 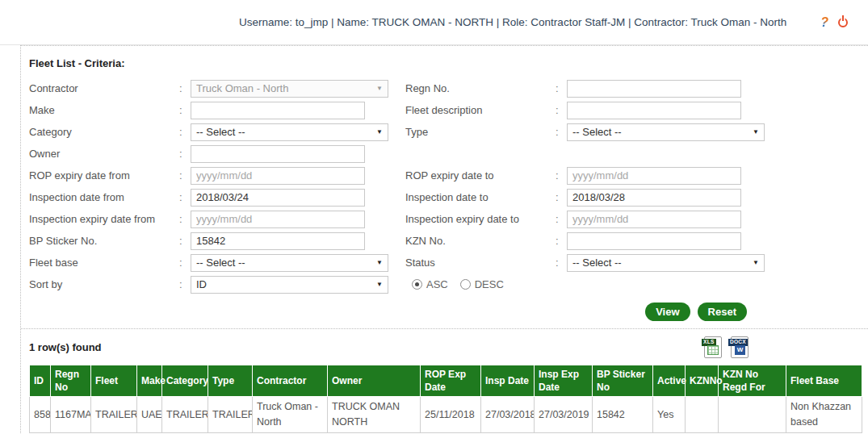 What do you see at coordinates (834, 23) in the screenshot?
I see `topbar-icons: ?` at bounding box center [834, 23].